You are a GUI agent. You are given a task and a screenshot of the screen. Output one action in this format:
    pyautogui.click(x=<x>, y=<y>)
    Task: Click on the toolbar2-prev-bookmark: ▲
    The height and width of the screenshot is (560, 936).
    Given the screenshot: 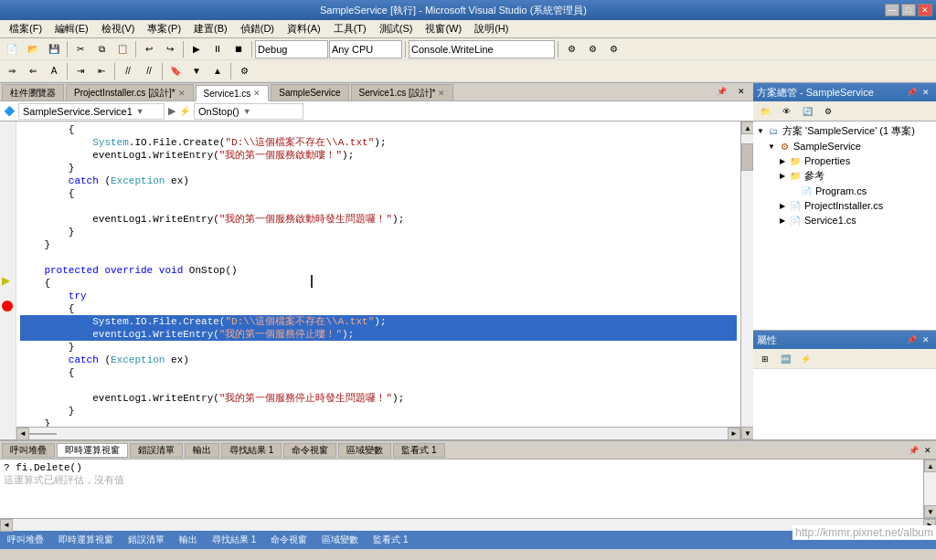 What is the action you would take?
    pyautogui.click(x=218, y=71)
    